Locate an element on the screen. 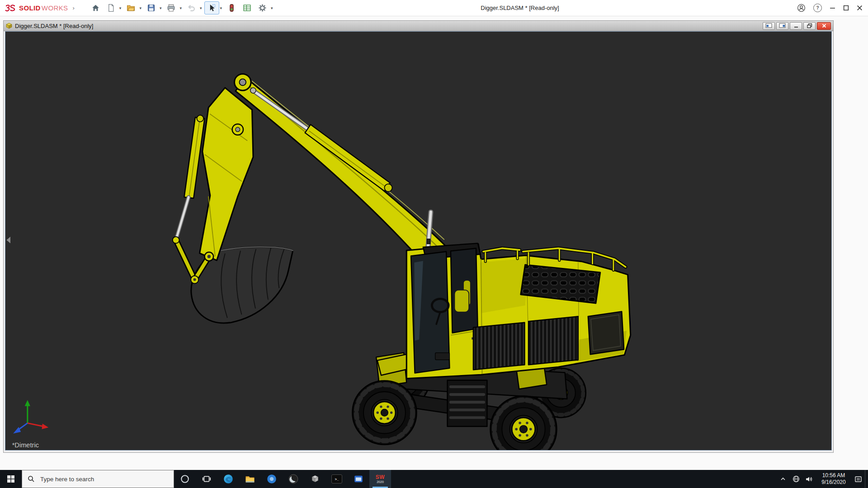 This screenshot has width=868, height=488. close-icon is located at coordinates (860, 8).